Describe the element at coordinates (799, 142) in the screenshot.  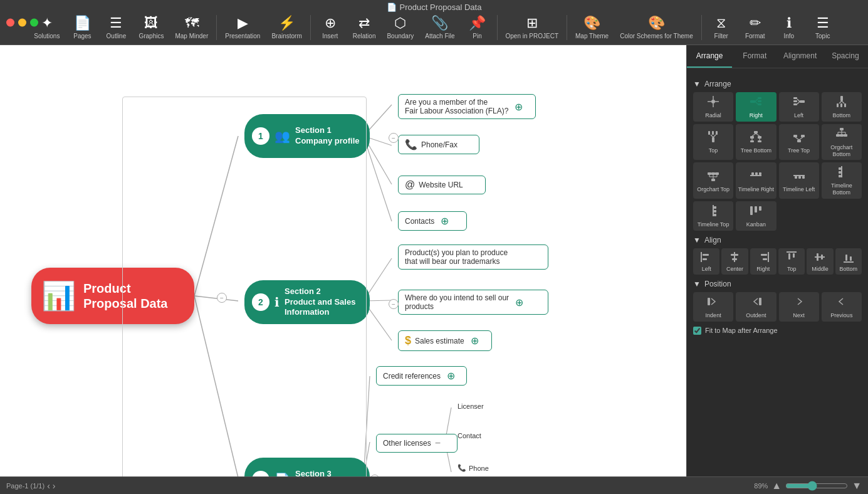
I see `arrange-tree-top: Tree Top` at that location.